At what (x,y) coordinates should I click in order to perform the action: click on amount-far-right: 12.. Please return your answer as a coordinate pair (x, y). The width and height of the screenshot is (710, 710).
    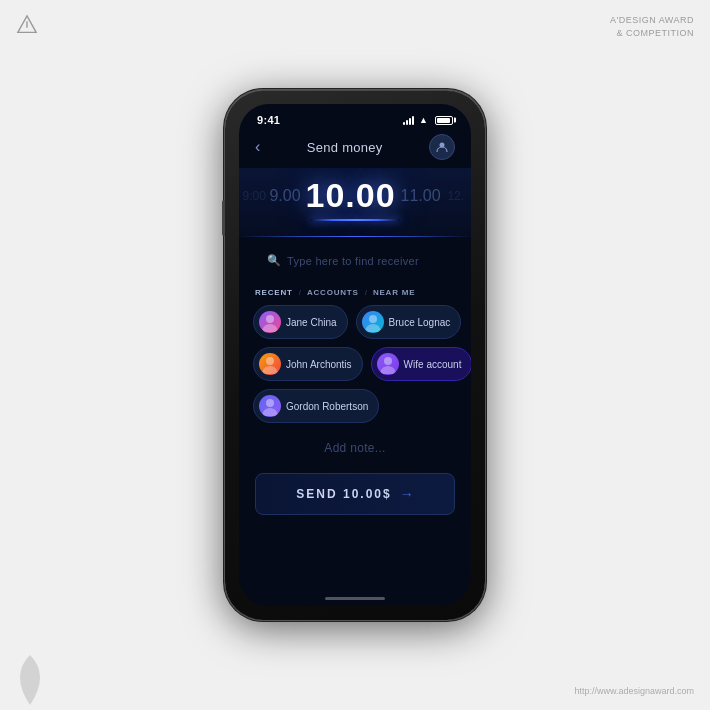
    Looking at the image, I should click on (456, 196).